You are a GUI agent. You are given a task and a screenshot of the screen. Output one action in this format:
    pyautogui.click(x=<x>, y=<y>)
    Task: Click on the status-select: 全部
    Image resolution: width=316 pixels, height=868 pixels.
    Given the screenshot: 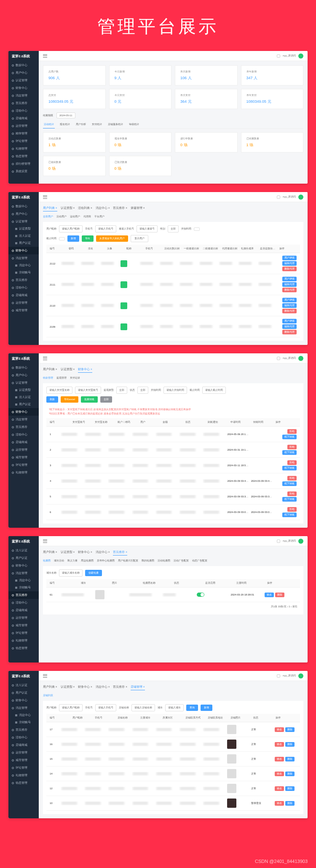 What is the action you would take?
    pyautogui.click(x=143, y=390)
    